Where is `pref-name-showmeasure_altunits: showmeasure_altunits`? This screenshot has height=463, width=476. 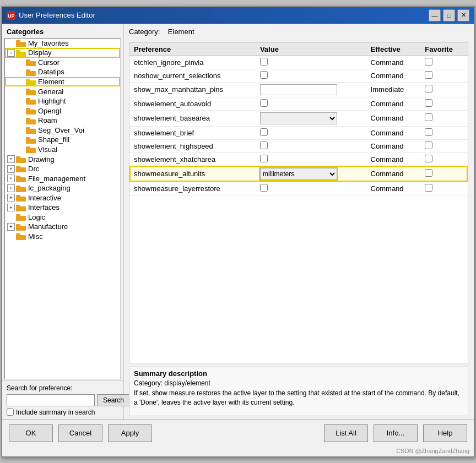 pref-name-showmeasure_altunits: showmeasure_altunits is located at coordinates (193, 174).